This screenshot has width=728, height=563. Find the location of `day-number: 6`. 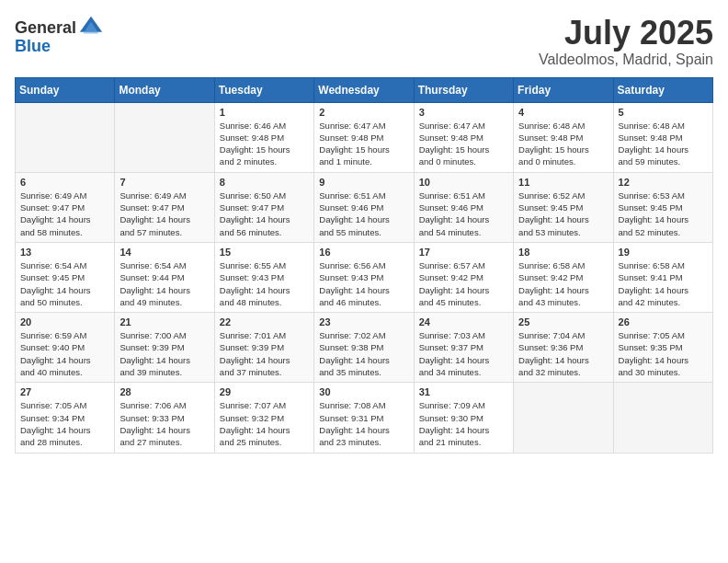

day-number: 6 is located at coordinates (64, 182).